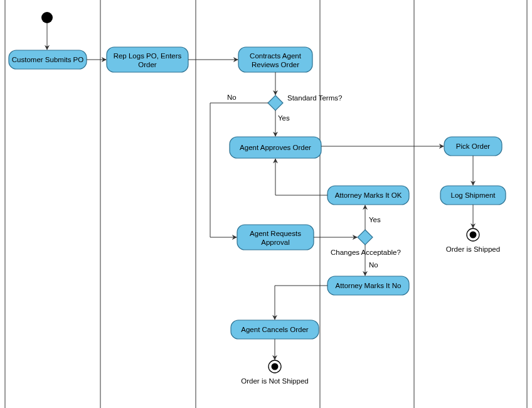  What do you see at coordinates (275, 234) in the screenshot?
I see `activity-label: Agent Requests` at bounding box center [275, 234].